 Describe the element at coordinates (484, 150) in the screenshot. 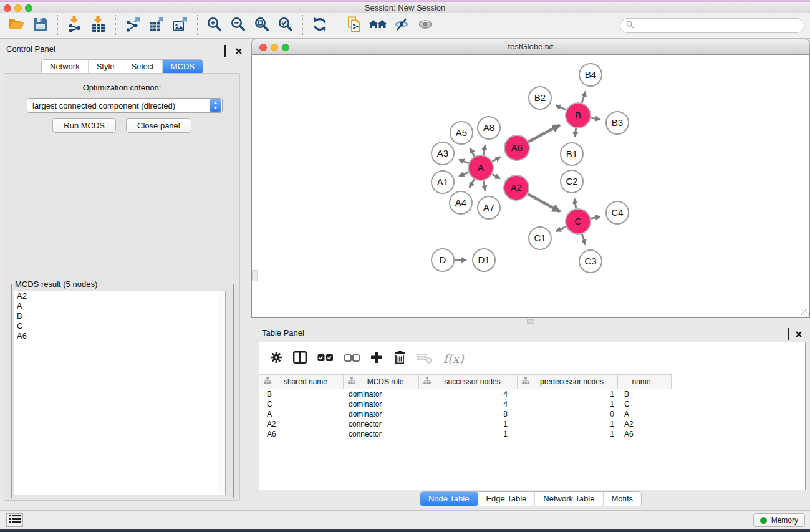

I see `graph-edge-A-A8` at that location.